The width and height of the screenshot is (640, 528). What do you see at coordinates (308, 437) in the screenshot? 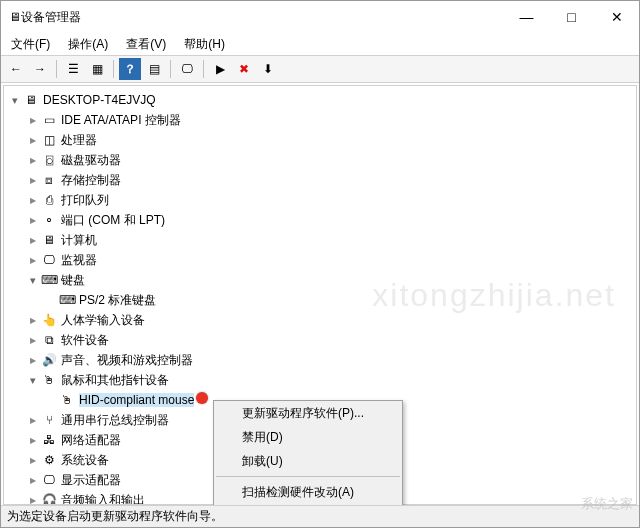
I see `context-menu-item-1: 禁用(D)` at bounding box center [308, 437].